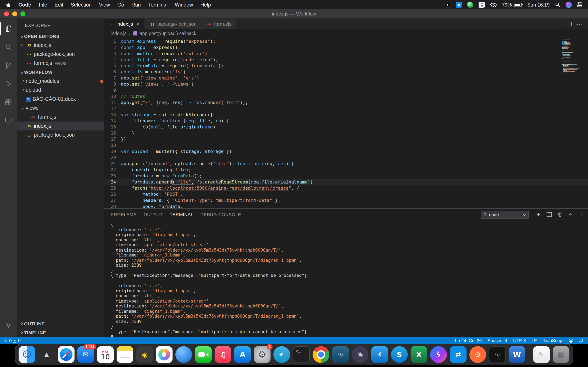 This screenshot has height=367, width=588. I want to click on panel-tab-terminal: TERMINAL, so click(182, 215).